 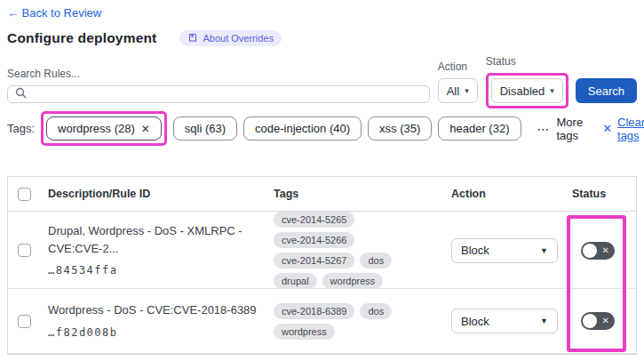 What do you see at coordinates (302, 128) in the screenshot?
I see `tag-chip-code-injection: code-injection (40)` at bounding box center [302, 128].